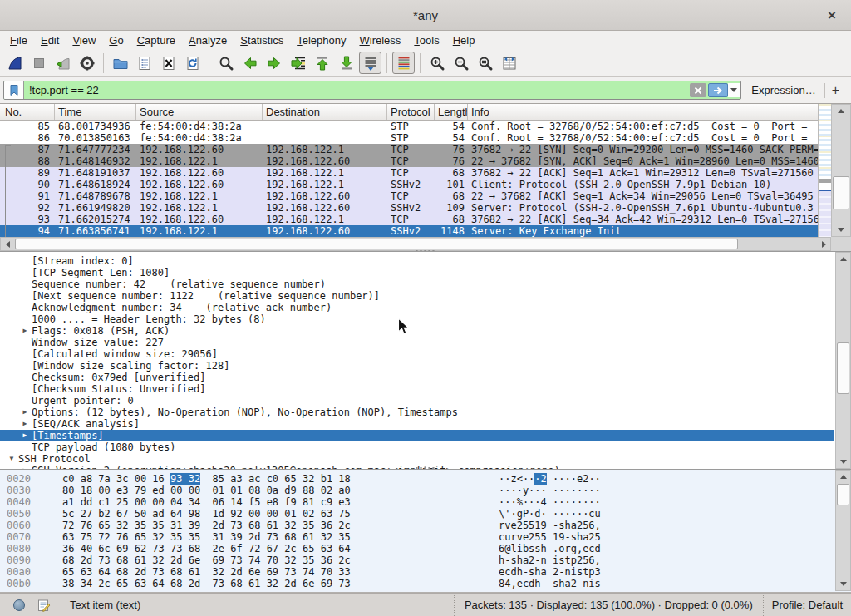 This screenshot has height=616, width=851. I want to click on detail-row: Sequence number: 42 (relative sequence n…, so click(417, 284).